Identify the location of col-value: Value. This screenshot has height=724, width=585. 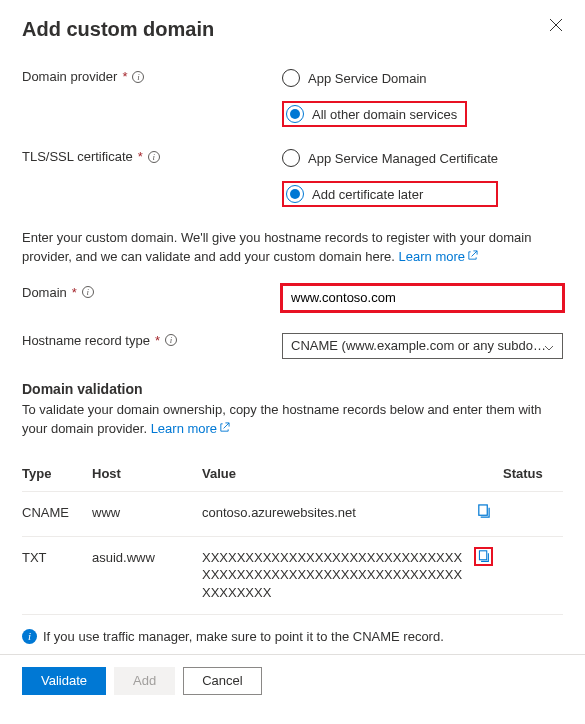
(336, 474).